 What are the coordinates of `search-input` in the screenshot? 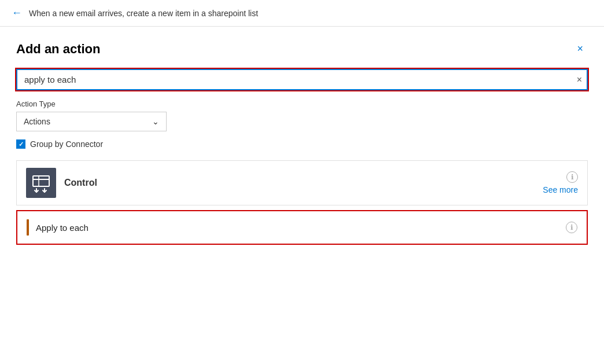 It's located at (302, 80).